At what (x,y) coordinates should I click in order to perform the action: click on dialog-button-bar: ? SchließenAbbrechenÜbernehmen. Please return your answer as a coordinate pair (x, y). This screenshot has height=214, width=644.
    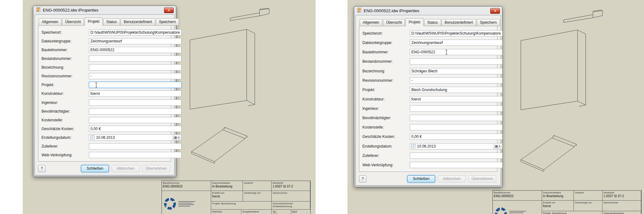
    Looking at the image, I should click on (428, 179).